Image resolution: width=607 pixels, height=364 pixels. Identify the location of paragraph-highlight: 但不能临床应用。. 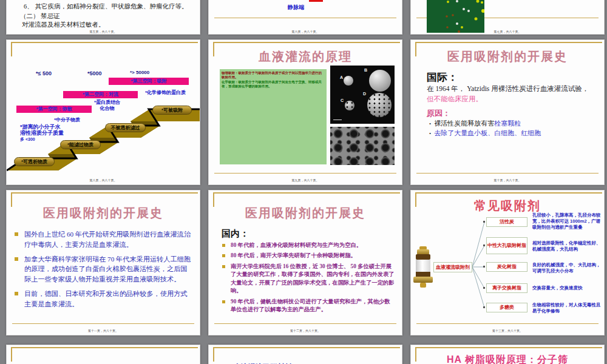
(455, 99).